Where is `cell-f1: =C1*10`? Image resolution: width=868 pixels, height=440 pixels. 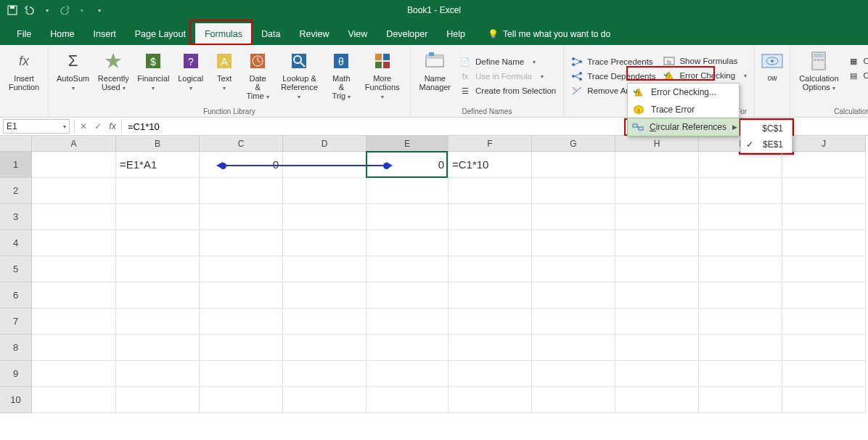 cell-f1: =C1*10 is located at coordinates (491, 165).